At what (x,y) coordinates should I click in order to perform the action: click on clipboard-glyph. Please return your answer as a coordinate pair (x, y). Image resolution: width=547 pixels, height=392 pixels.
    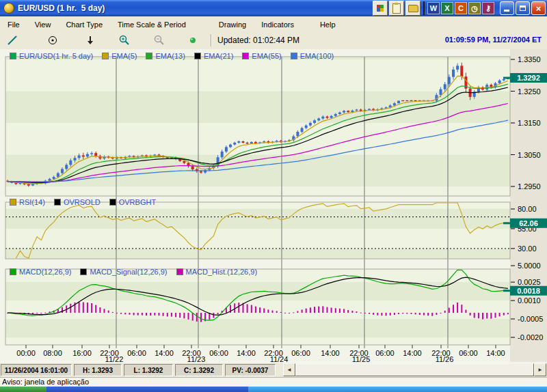
    Looking at the image, I should click on (397, 8).